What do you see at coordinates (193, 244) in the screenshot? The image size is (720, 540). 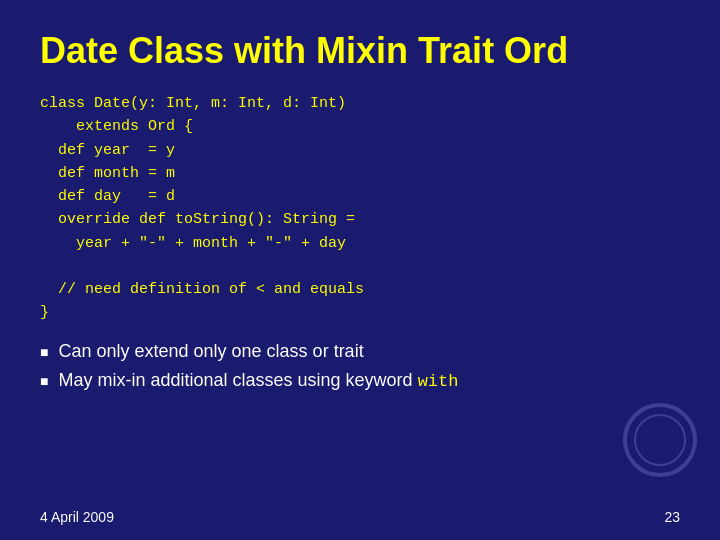 I see `code-line-7: year + "-" + month + "-" + day` at bounding box center [193, 244].